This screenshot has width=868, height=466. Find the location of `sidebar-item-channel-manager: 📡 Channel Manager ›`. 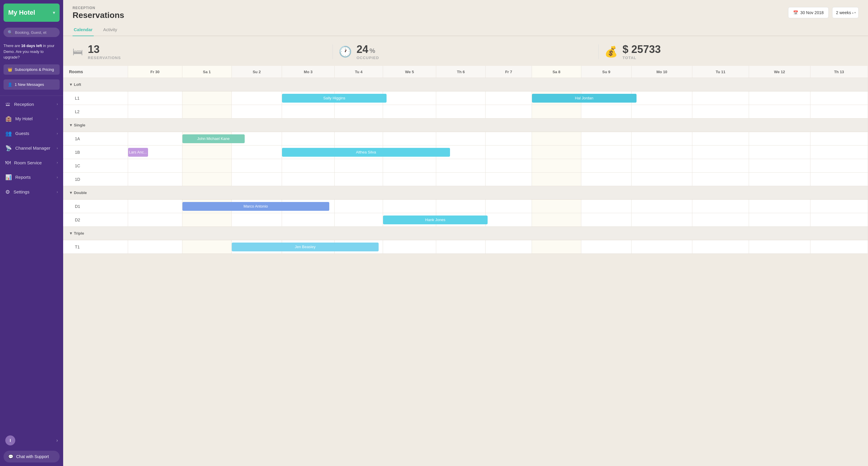

sidebar-item-channel-manager: 📡 Channel Manager › is located at coordinates (32, 148).